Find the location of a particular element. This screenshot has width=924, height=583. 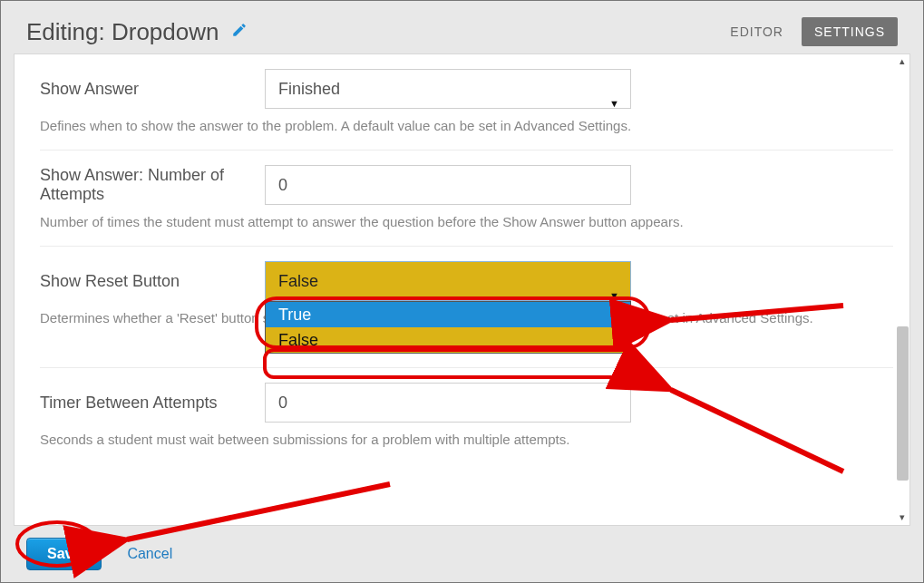

label-timer: Timer Between Attempts is located at coordinates (152, 403).